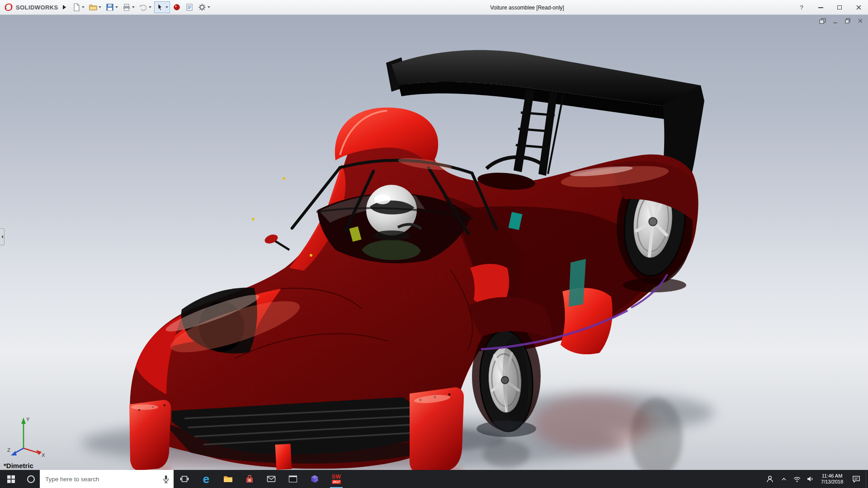 The image size is (868, 488). What do you see at coordinates (206, 479) in the screenshot?
I see `edge-icon: e` at bounding box center [206, 479].